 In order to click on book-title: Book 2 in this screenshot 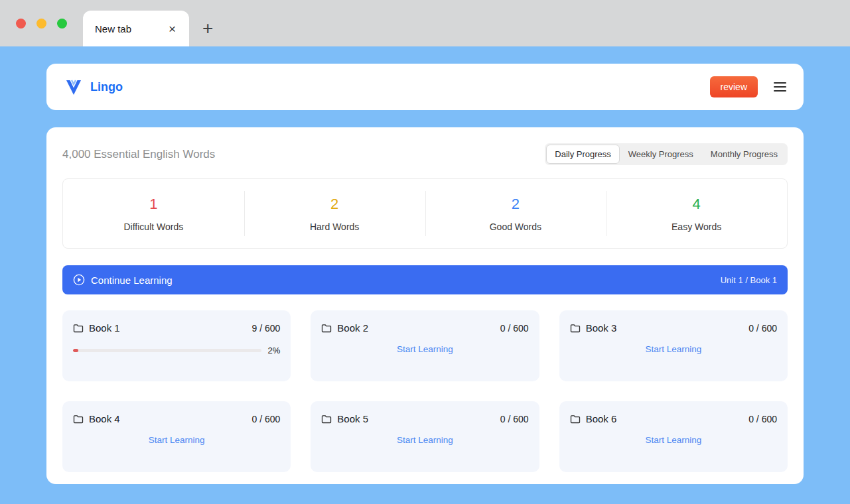, I will do `click(353, 328)`.